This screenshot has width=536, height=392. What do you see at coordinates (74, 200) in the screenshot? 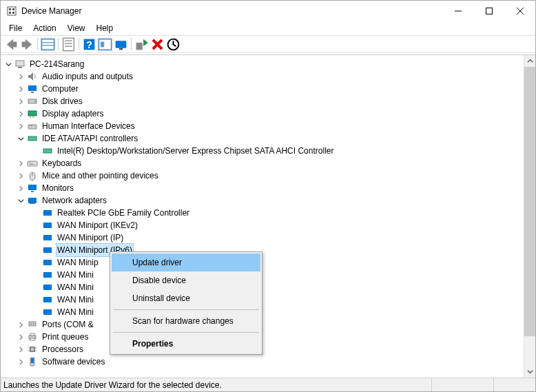
I see `tree-node-label: Network adapters` at bounding box center [74, 200].